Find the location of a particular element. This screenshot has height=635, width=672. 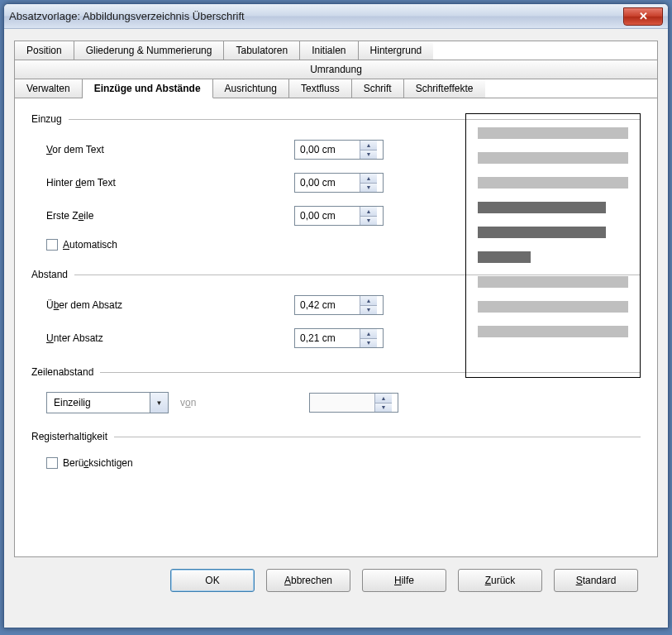

tab-position: Position is located at coordinates (45, 50).